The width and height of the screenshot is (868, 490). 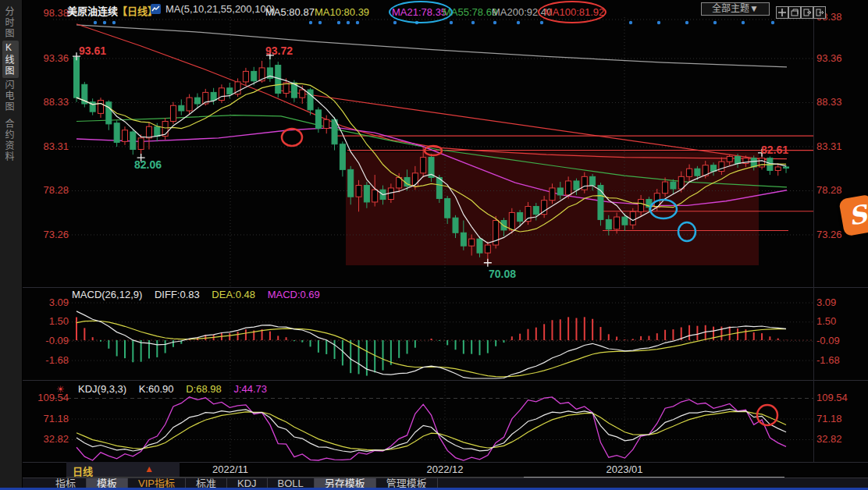 I want to click on price-mark-label: 93.61, so click(x=92, y=51).